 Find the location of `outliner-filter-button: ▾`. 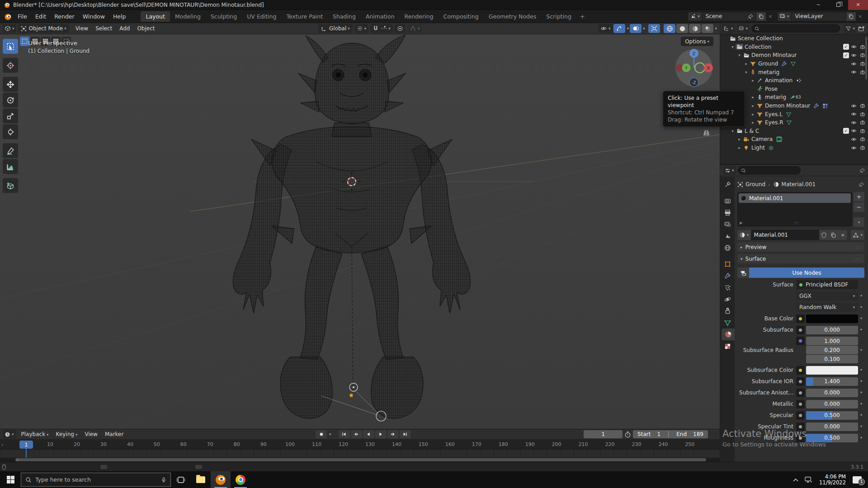

outliner-filter-button: ▾ is located at coordinates (850, 28).